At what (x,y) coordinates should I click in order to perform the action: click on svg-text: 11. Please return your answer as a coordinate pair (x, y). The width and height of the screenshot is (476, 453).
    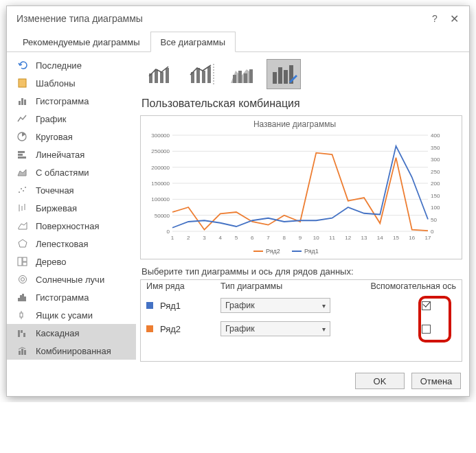
    Looking at the image, I should click on (332, 237).